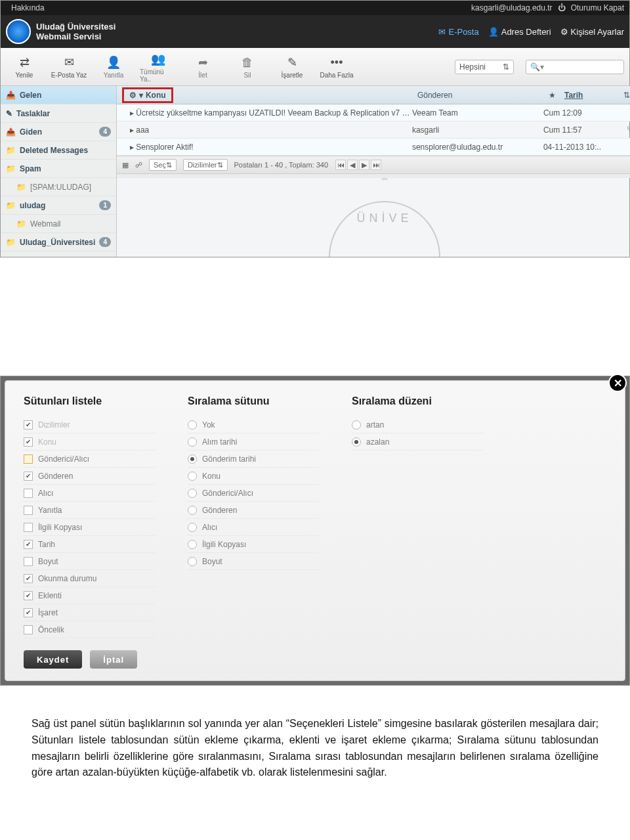 The height and width of the screenshot is (840, 630). Describe the element at coordinates (139, 166) in the screenshot. I see `thread-icon: ☍` at that location.